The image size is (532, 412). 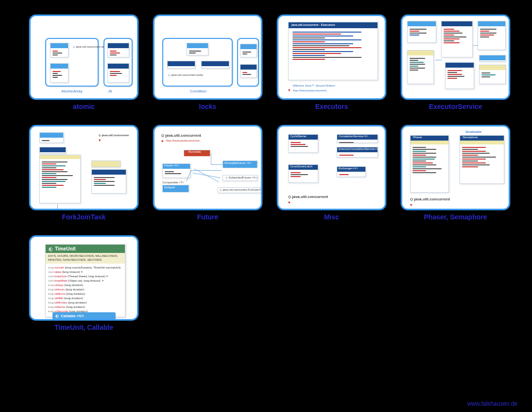 What do you see at coordinates (86, 258) in the screenshot?
I see `timeunit-units: DAYS, HOURS, MICROSECONDS, MILLISECONDS,…` at bounding box center [86, 258].